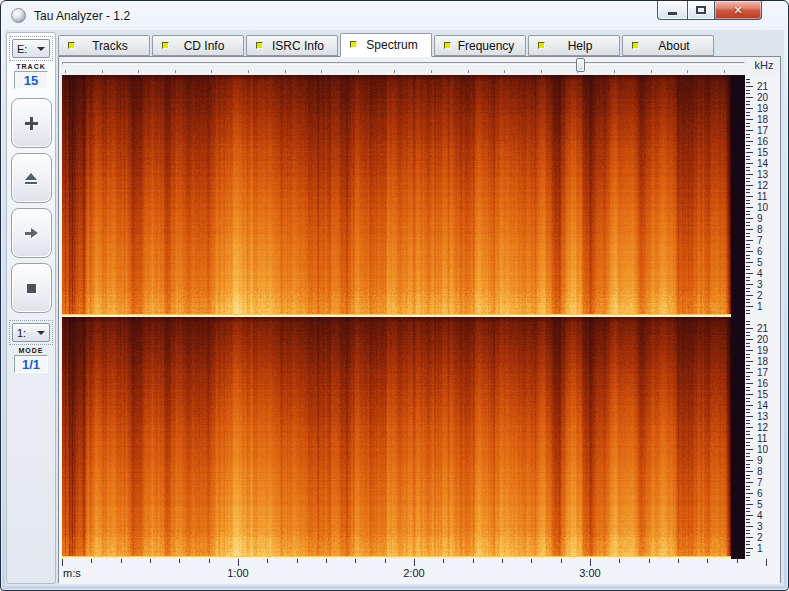  Describe the element at coordinates (32, 178) in the screenshot. I see `eject-button` at that location.